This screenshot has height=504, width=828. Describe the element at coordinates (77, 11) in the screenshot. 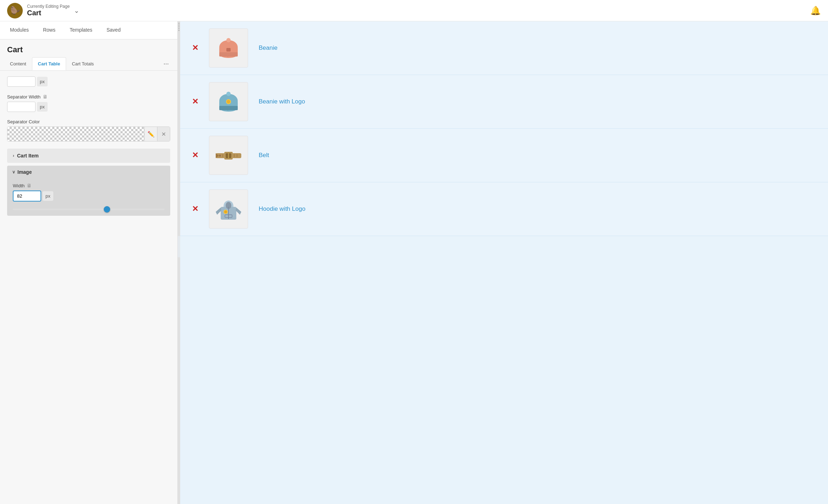

I see `chevron-down-icon: ⌄` at that location.